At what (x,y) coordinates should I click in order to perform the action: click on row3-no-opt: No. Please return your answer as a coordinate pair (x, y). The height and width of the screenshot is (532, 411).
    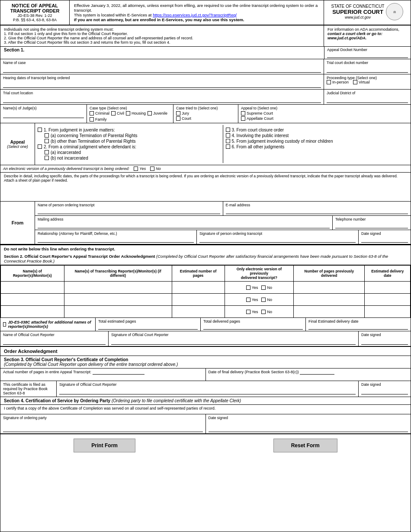
    Looking at the image, I should click on (267, 312).